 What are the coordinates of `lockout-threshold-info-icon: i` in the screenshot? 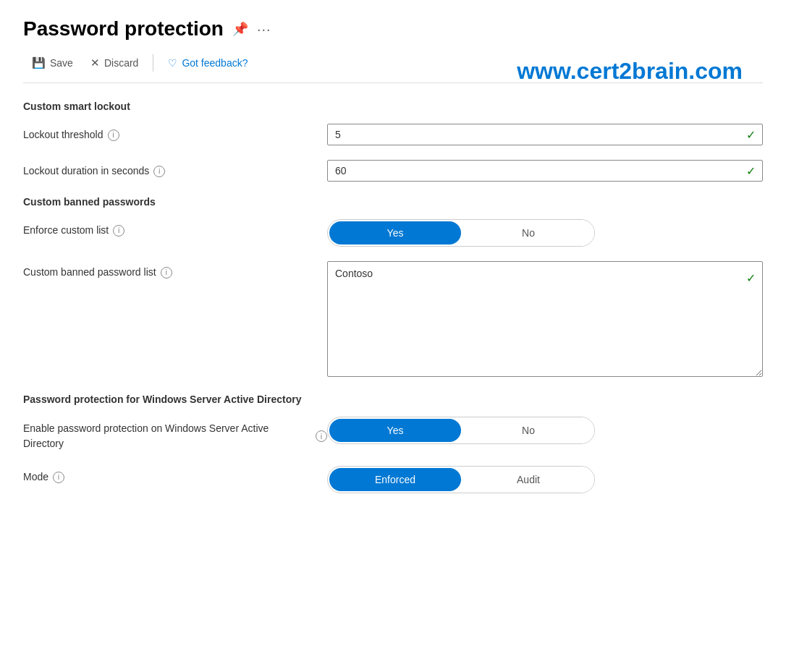 It's located at (114, 135).